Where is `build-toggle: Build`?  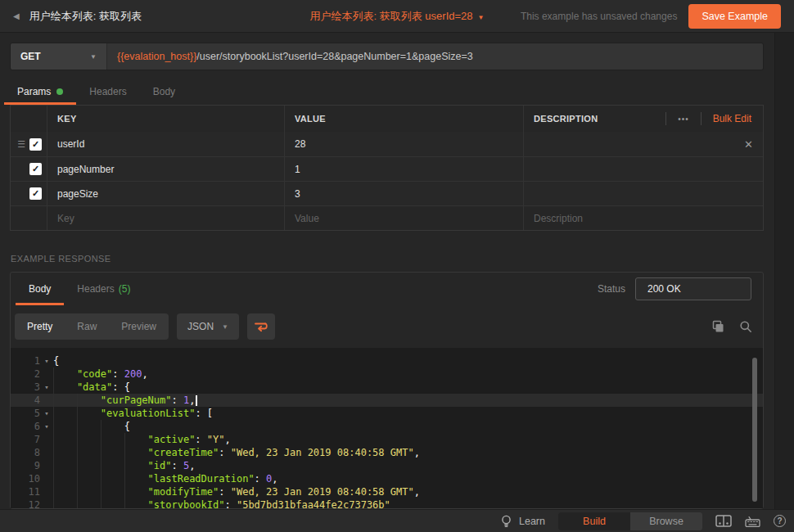
build-toggle: Build is located at coordinates (594, 521).